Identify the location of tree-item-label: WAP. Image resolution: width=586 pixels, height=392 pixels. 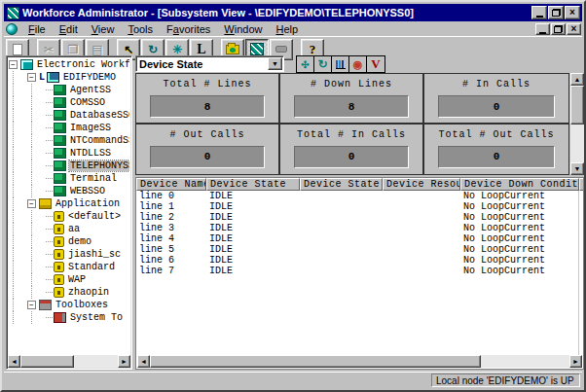
(77, 280).